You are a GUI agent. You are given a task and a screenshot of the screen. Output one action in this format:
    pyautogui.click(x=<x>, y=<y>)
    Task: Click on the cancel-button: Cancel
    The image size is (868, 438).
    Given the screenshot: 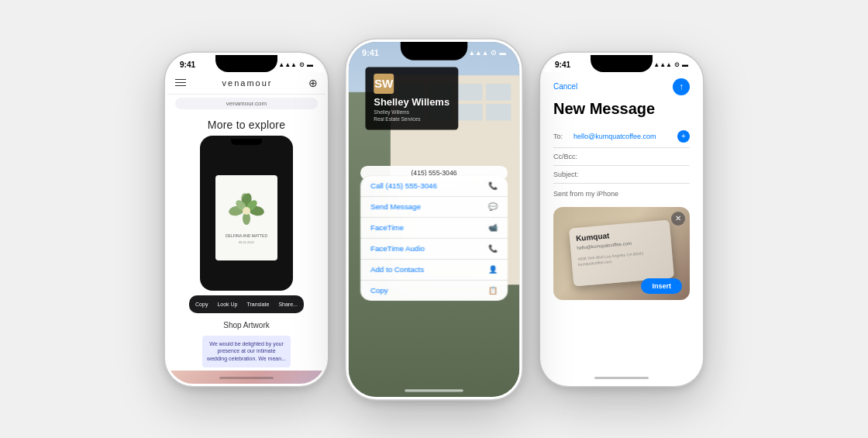 What is the action you would take?
    pyautogui.click(x=566, y=87)
    